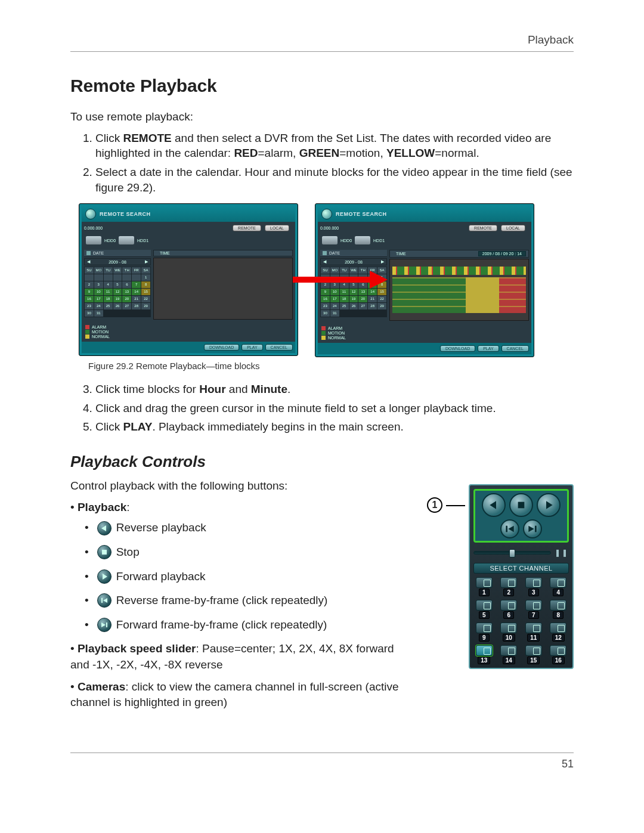  What do you see at coordinates (521, 505) in the screenshot?
I see `stop-icon` at bounding box center [521, 505].